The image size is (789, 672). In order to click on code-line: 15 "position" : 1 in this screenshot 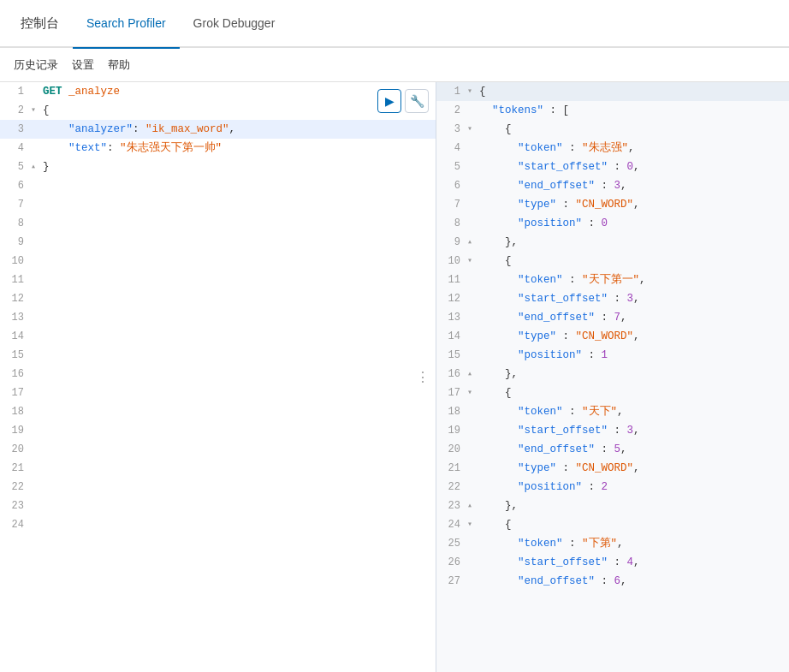, I will do `click(613, 355)`.